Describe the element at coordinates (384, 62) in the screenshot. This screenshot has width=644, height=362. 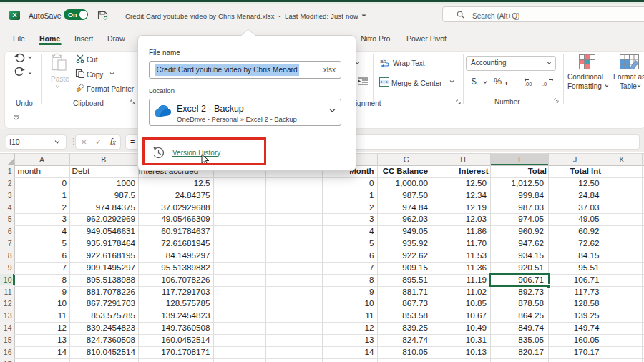
I see `svg-text: ab` at that location.